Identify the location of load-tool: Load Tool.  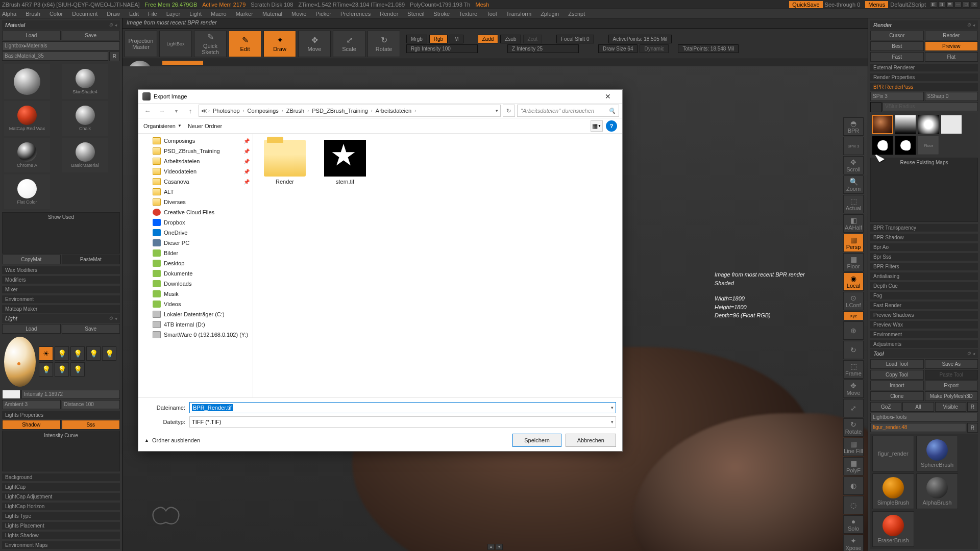
(897, 364).